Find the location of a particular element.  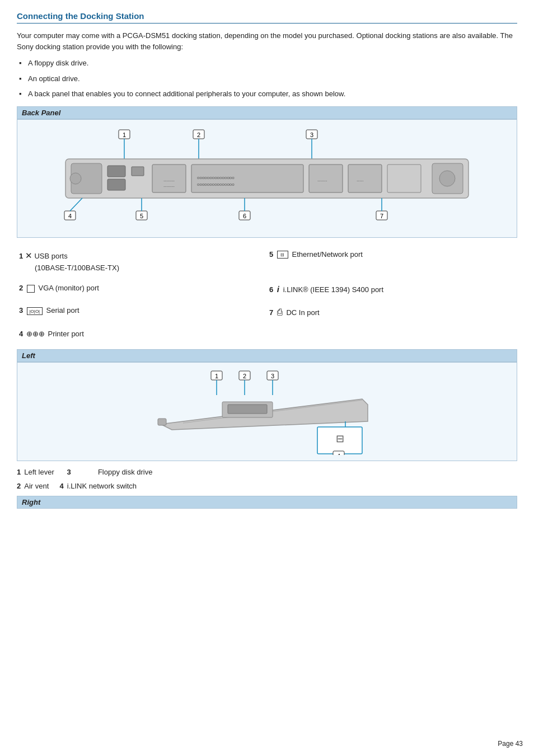

port-1-sub: (10BASE-T/100BASE-TX) is located at coordinates (69, 267).